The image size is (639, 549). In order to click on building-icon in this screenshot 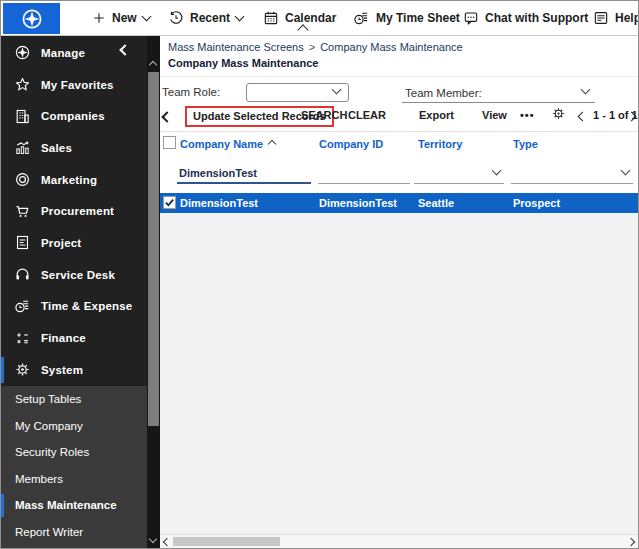, I will do `click(22, 116)`.